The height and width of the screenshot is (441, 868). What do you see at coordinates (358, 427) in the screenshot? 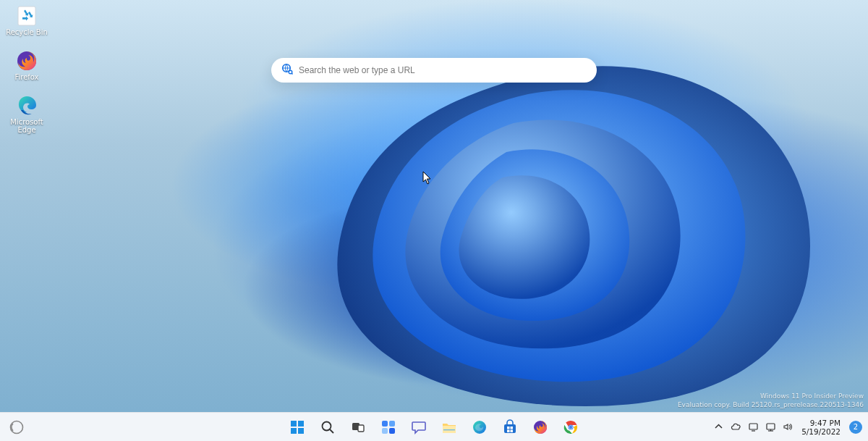
I see `taskbar-task-view` at bounding box center [358, 427].